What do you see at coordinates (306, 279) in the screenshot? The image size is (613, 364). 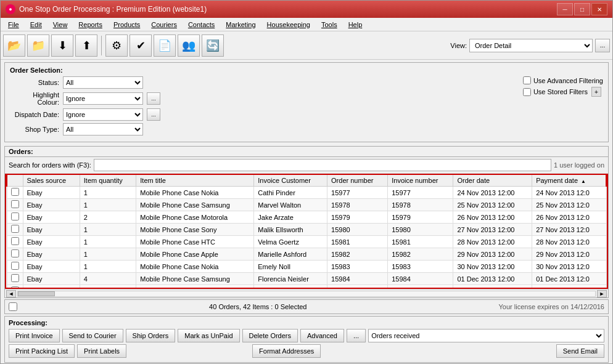 I see `table-row: Ebay 4 Mobile Phone Case Samsung Florenc…` at bounding box center [306, 279].